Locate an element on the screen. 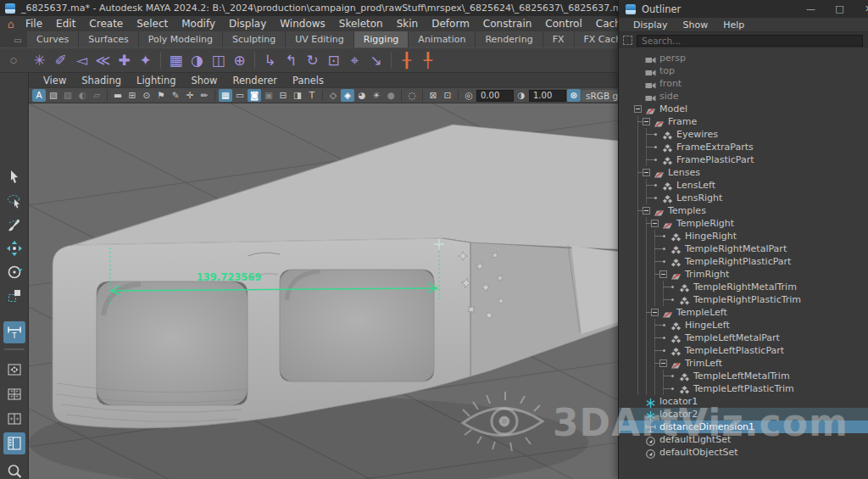 The height and width of the screenshot is (479, 868). menu-modify: Modify is located at coordinates (198, 24).